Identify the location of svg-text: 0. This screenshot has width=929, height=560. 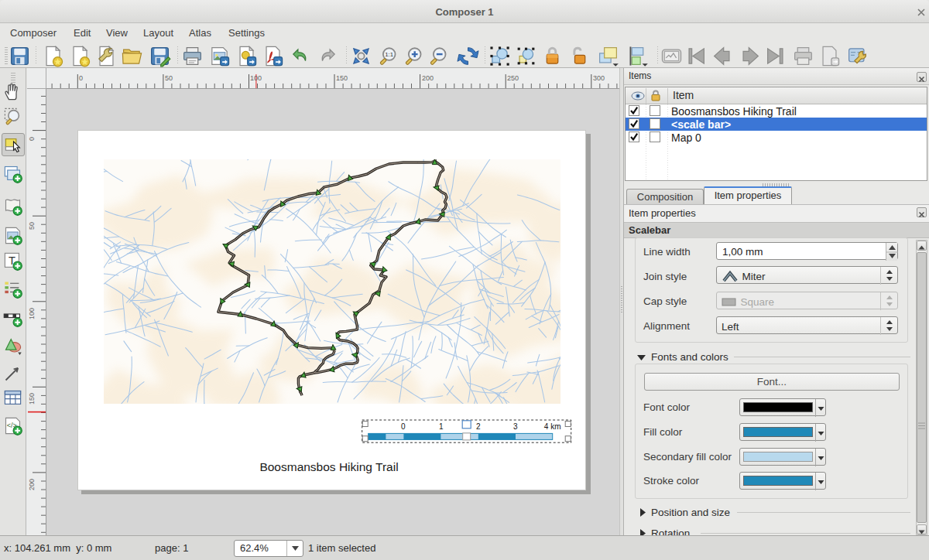
(403, 427).